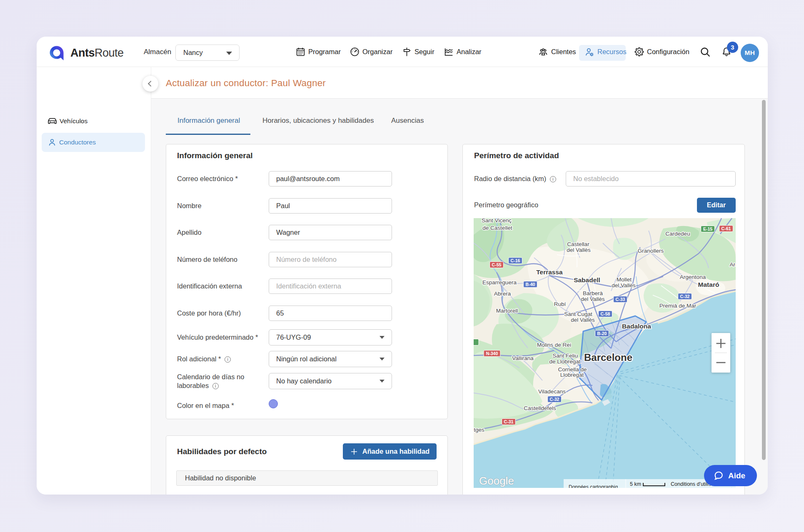 The width and height of the screenshot is (804, 532). I want to click on svg-text: Castelldefels, so click(540, 408).